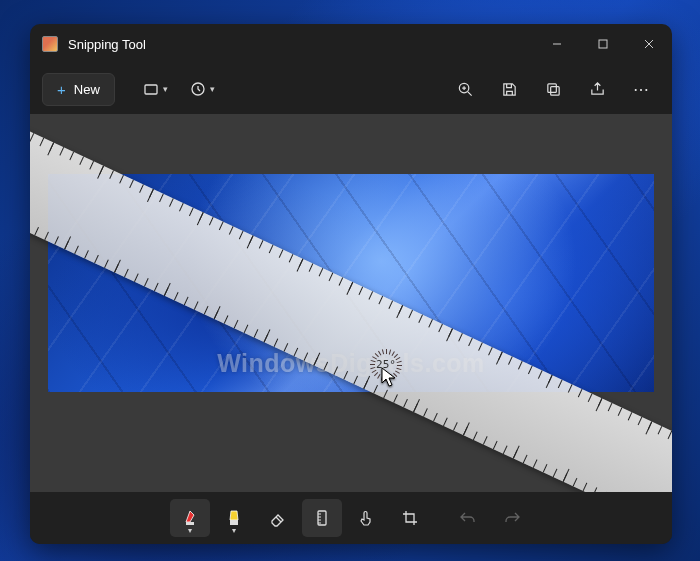 The width and height of the screenshot is (700, 561). What do you see at coordinates (557, 44) in the screenshot?
I see `minimize-button` at bounding box center [557, 44].